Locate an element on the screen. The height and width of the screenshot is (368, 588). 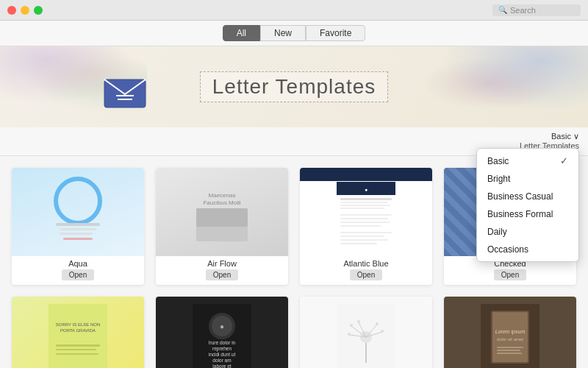
card-thumb-atlantic: ● is located at coordinates (366, 212).